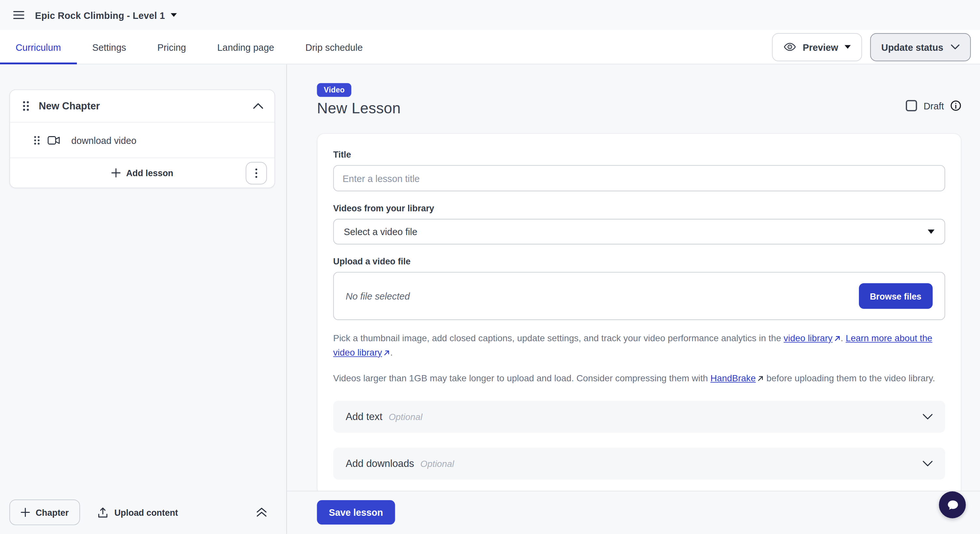 The width and height of the screenshot is (980, 534). What do you see at coordinates (639, 346) in the screenshot?
I see `video-library-help-text: Pick a thumbnail image, add closed capti…` at bounding box center [639, 346].